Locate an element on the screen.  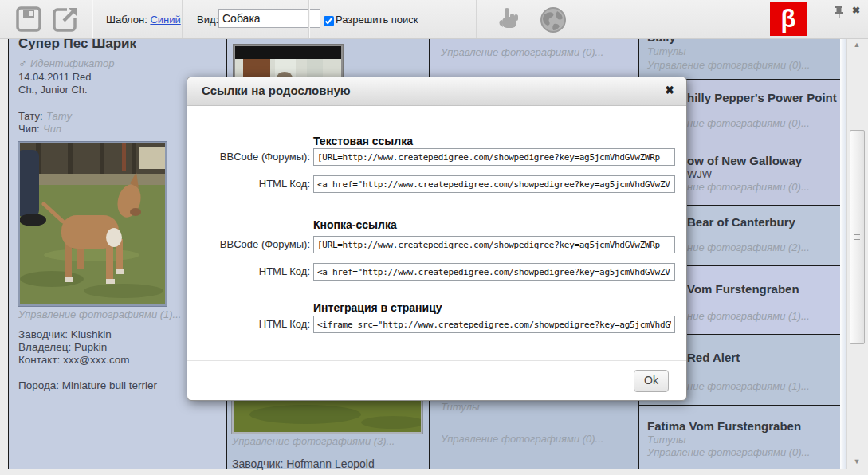
tattoo-label: Тату: is located at coordinates (30, 116).